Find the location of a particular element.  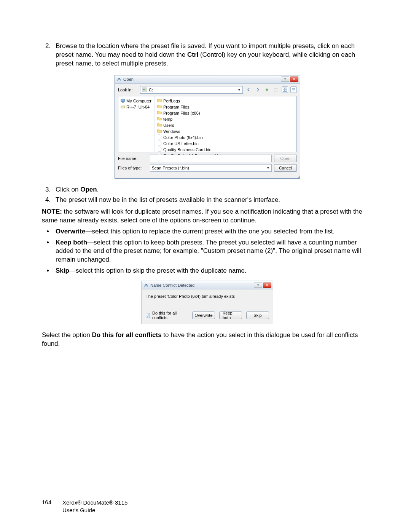

forward-icon is located at coordinates (258, 90).